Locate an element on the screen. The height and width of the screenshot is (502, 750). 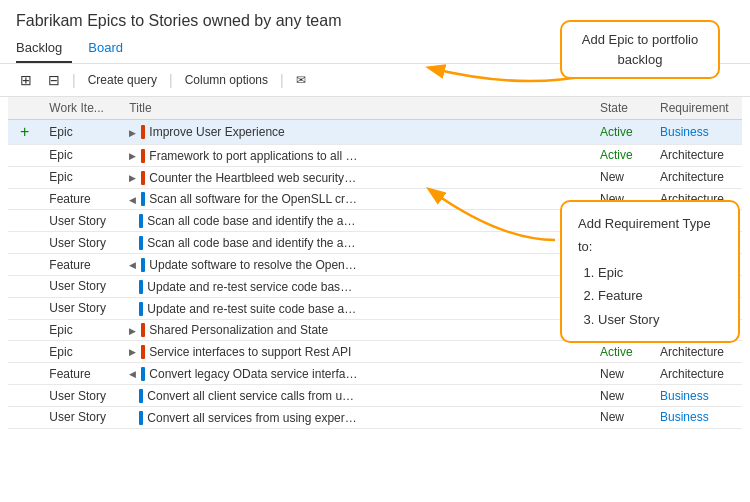
table-row: User StoryConvert all services from usin… is located at coordinates (375, 417).